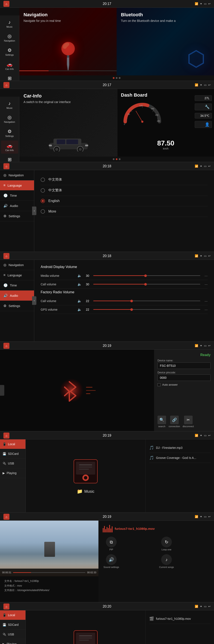 Image resolution: width=214 pixels, height=644 pixels. What do you see at coordinates (68, 123) in the screenshot?
I see `carinfo-card: Car-Info A switch to the original car in…` at bounding box center [68, 123].